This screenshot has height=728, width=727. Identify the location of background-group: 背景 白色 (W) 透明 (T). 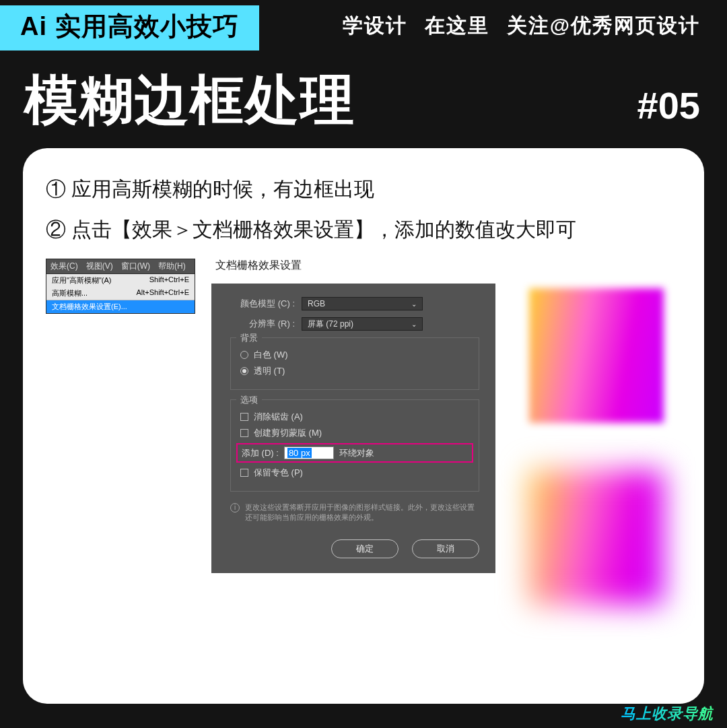
(355, 364).